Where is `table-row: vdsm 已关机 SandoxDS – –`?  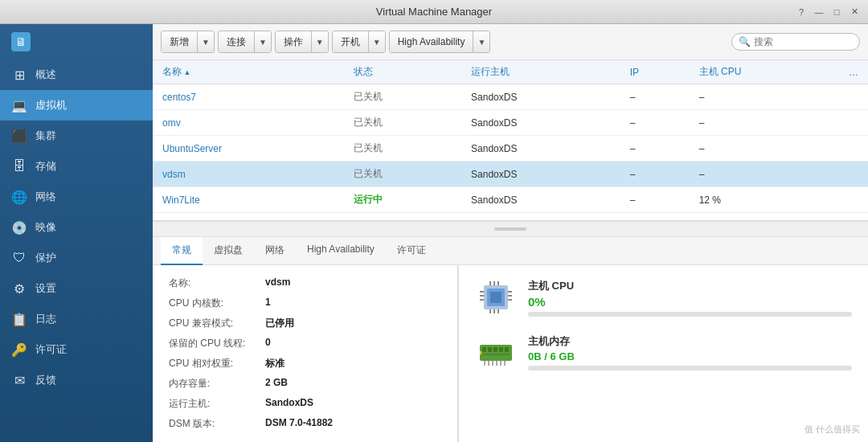
table-row: vdsm 已关机 SandoxDS – – is located at coordinates (510, 174).